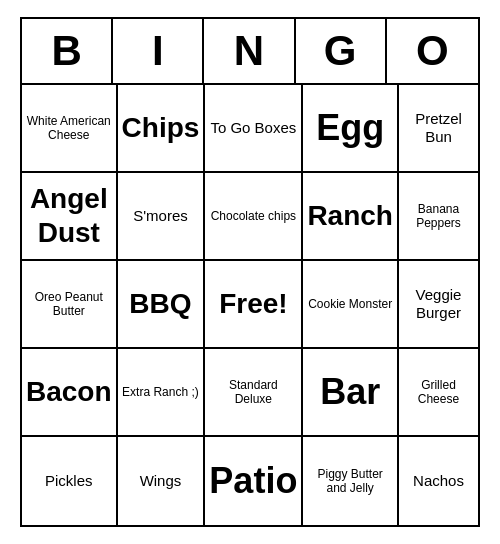  I want to click on bingo-cell-19: Grilled Cheese, so click(438, 393).